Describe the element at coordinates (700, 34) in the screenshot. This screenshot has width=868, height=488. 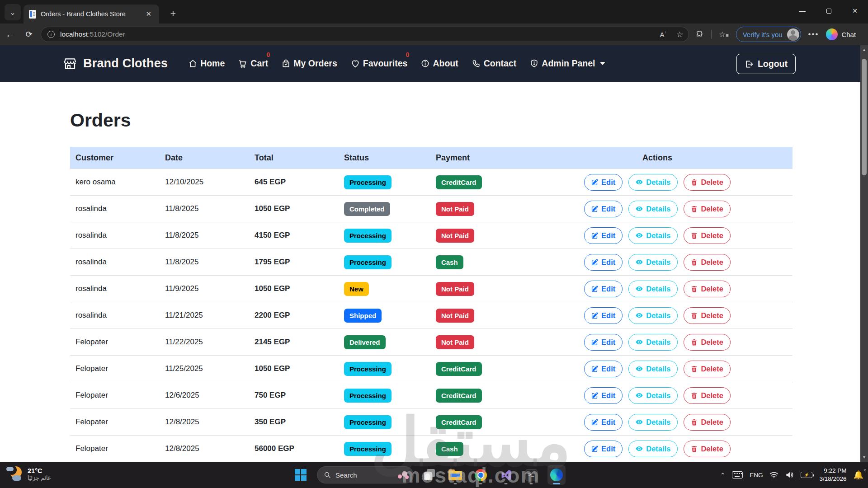
I see `extensions-puzzle-icon` at that location.